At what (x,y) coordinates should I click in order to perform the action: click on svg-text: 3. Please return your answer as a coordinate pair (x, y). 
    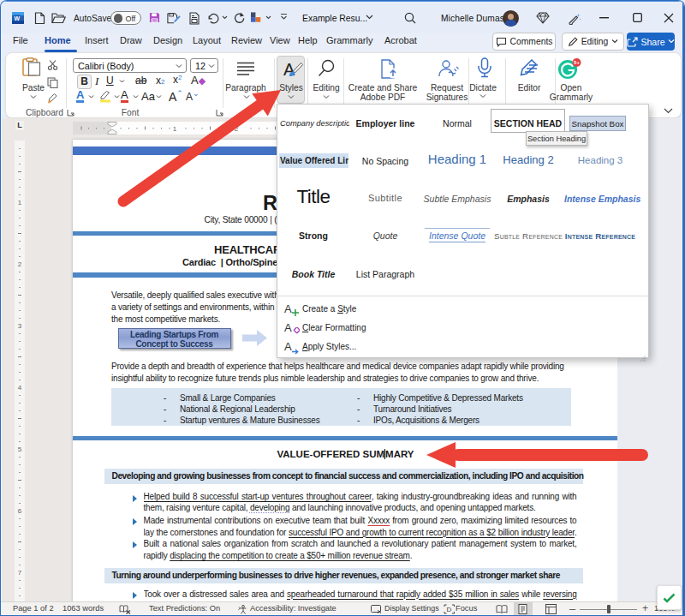
    Looking at the image, I should click on (21, 326).